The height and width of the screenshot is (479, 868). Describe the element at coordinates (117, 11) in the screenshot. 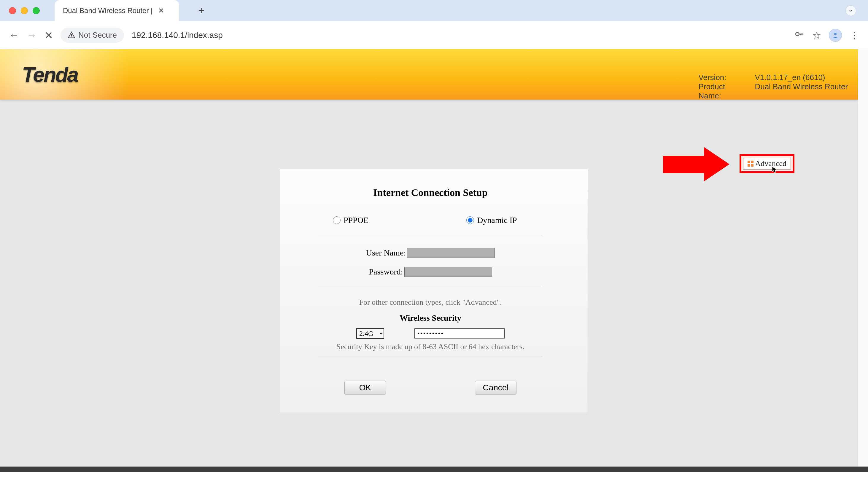

I see `browser-tab: Dual Band Wireless Router | ✕` at that location.